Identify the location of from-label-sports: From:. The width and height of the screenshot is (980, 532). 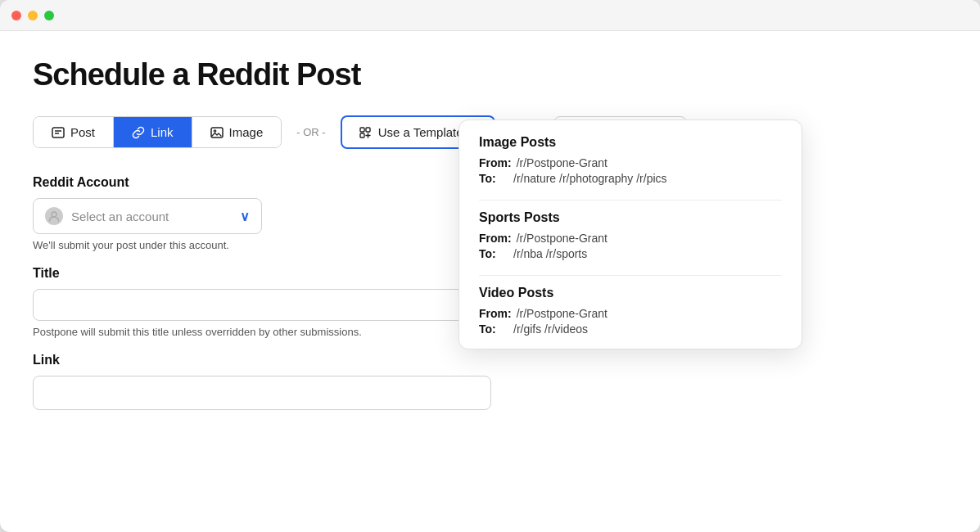
(495, 238).